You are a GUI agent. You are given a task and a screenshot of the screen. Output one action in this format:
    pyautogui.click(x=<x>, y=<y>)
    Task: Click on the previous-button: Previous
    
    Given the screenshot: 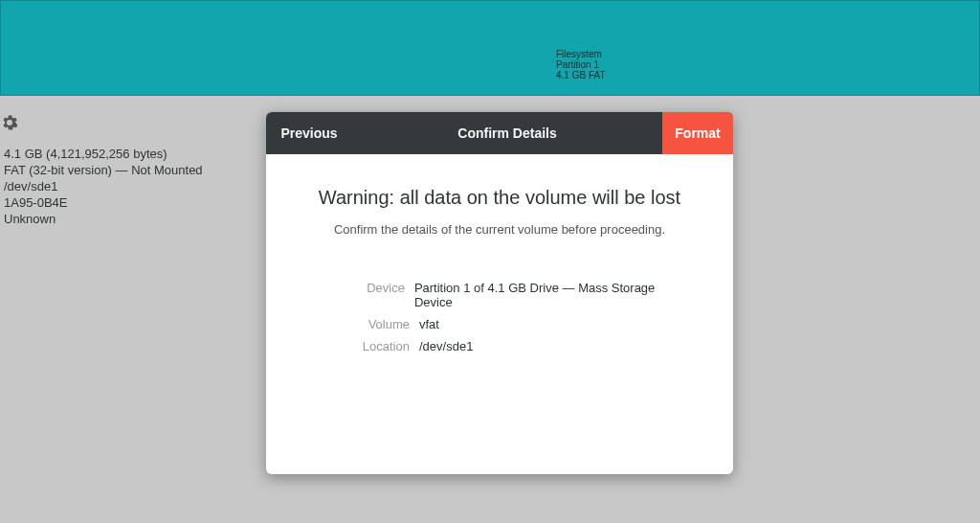 What is the action you would take?
    pyautogui.click(x=309, y=133)
    